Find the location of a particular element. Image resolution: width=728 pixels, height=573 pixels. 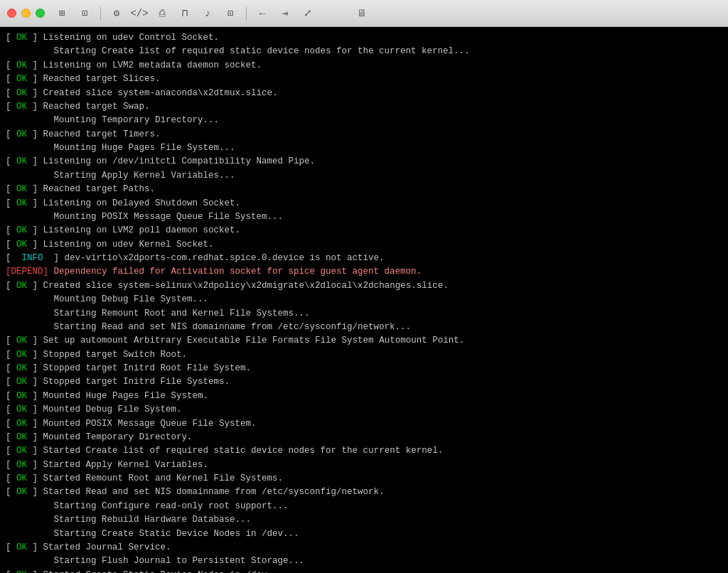

close-button is located at coordinates (11, 13).